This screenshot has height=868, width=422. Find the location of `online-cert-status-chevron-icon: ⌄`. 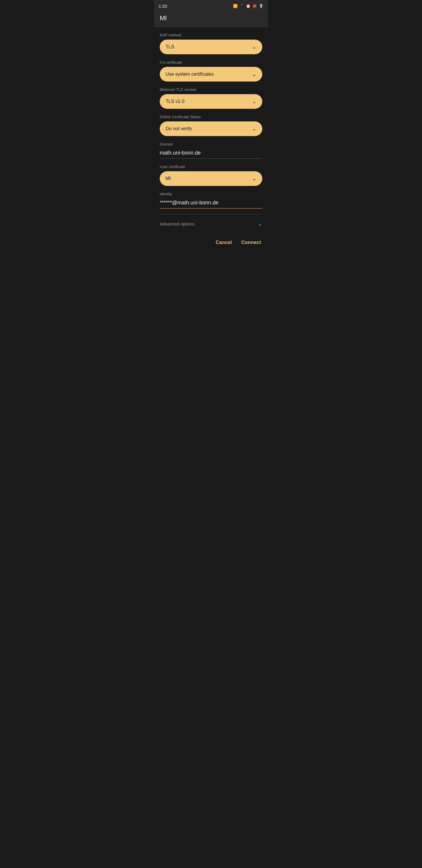

online-cert-status-chevron-icon: ⌄ is located at coordinates (254, 129).